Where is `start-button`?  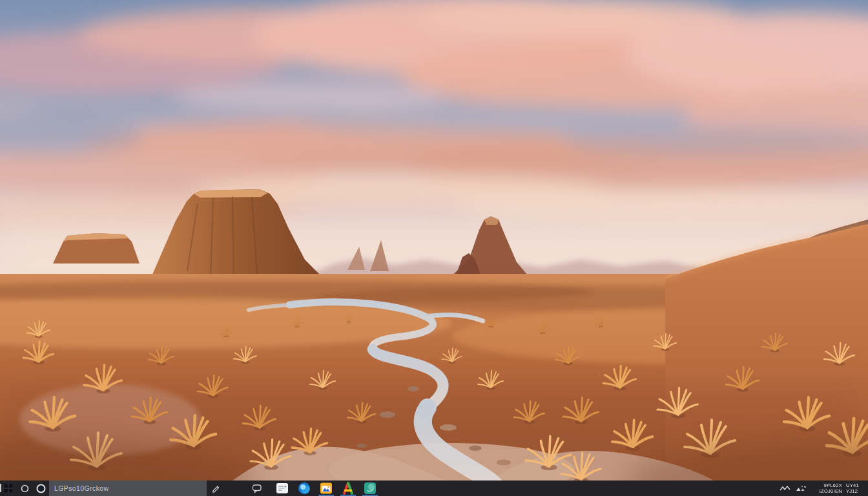 start-button is located at coordinates (8, 488).